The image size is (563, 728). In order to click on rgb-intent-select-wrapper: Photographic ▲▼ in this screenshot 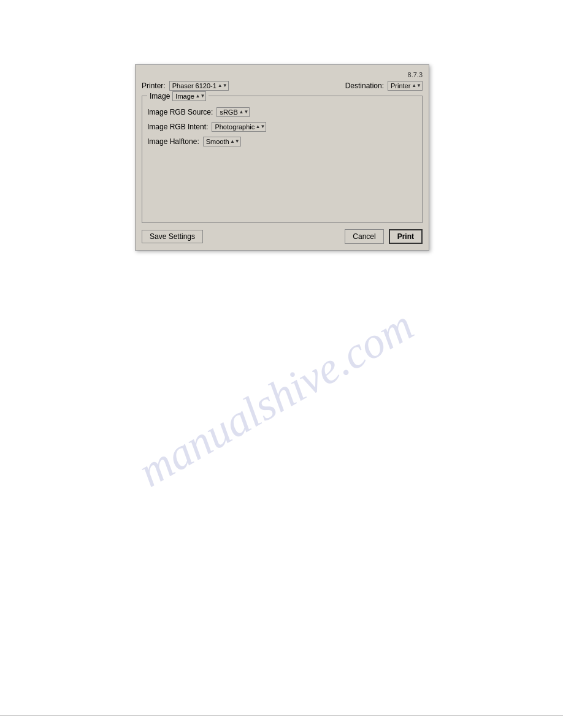, I will do `click(239, 127)`.